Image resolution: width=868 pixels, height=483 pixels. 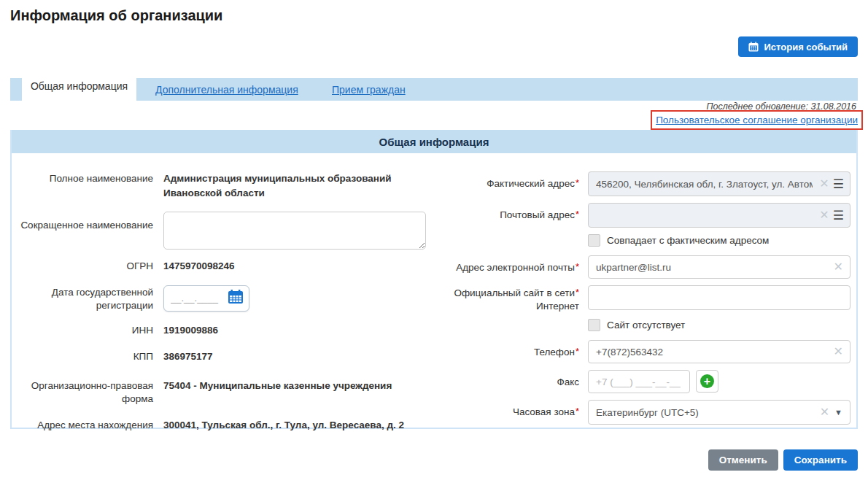 I want to click on location-address-label: Адрес места нахождения, so click(x=85, y=425).